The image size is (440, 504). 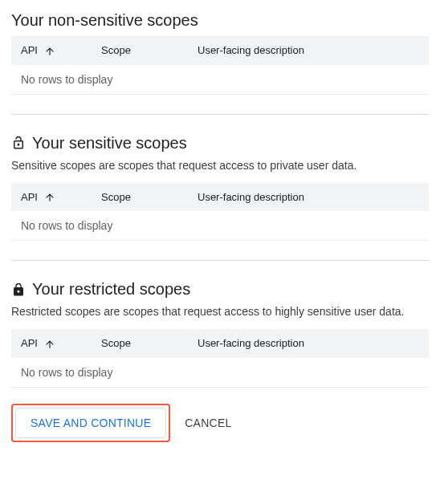 I want to click on non-sensitive-scopes-table: API Scope User-facing description No row…, so click(x=220, y=66).